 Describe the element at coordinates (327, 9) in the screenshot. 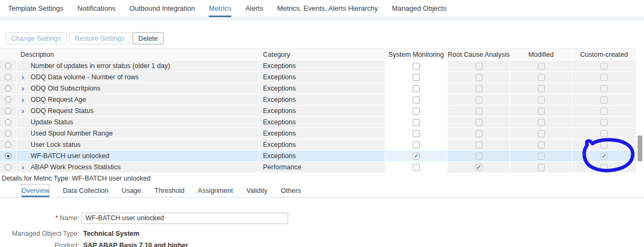

I see `top-tab-metrics-events-alerts-hierarchy: Metrics, Events, Alerts Hierarchy` at that location.